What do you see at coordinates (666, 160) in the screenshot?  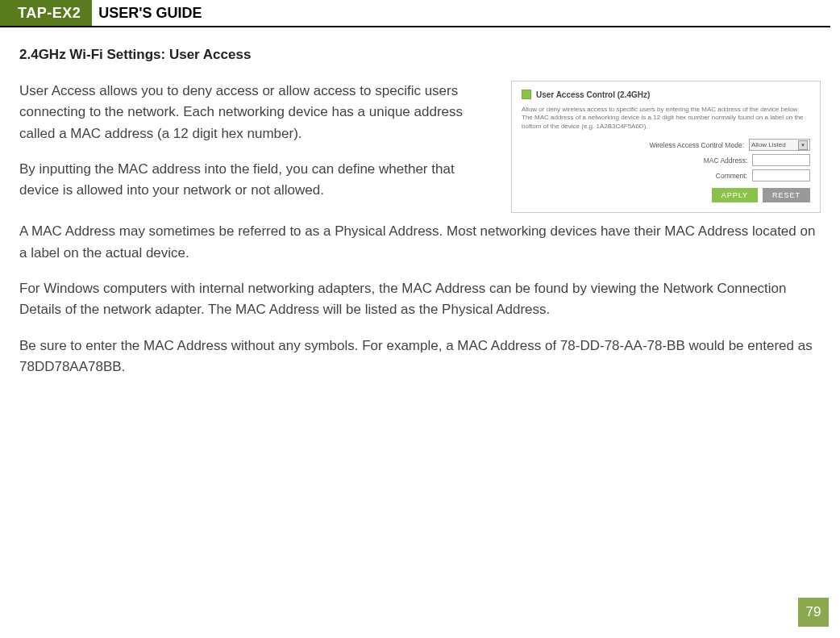 I see `form-row-mac: MAC Address:` at bounding box center [666, 160].